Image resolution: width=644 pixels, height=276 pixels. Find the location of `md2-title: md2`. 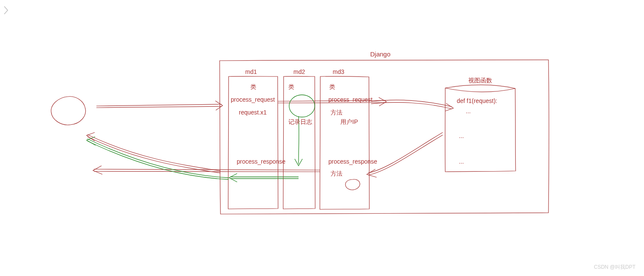

md2-title: md2 is located at coordinates (299, 72).